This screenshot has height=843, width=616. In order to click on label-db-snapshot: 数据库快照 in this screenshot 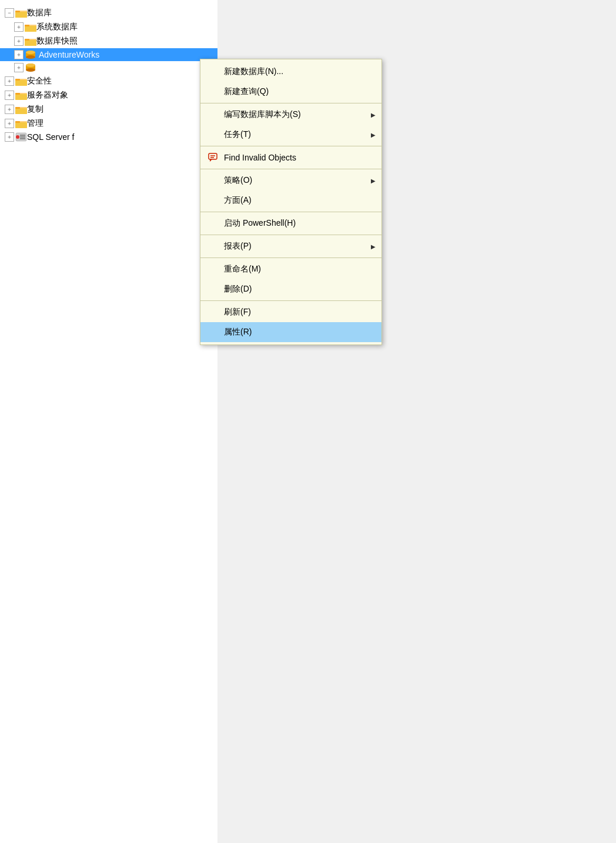, I will do `click(57, 41)`.